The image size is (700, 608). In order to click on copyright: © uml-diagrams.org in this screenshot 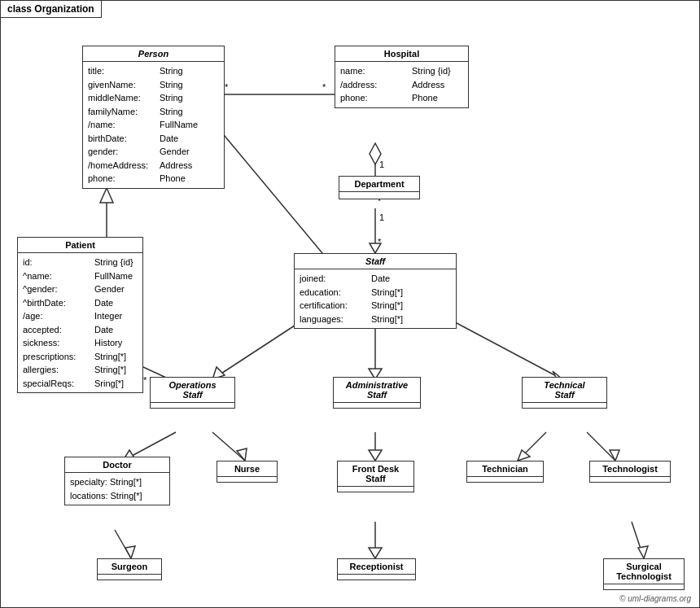, I will do `click(655, 599)`.